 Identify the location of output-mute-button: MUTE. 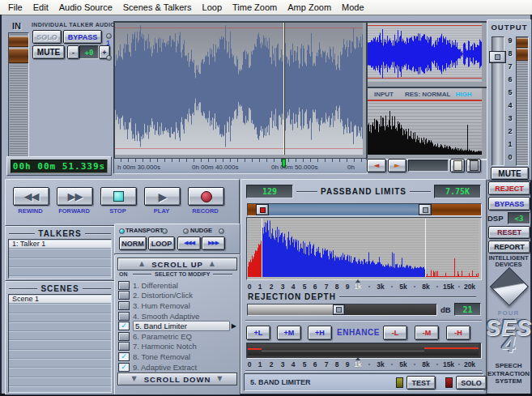
(510, 173).